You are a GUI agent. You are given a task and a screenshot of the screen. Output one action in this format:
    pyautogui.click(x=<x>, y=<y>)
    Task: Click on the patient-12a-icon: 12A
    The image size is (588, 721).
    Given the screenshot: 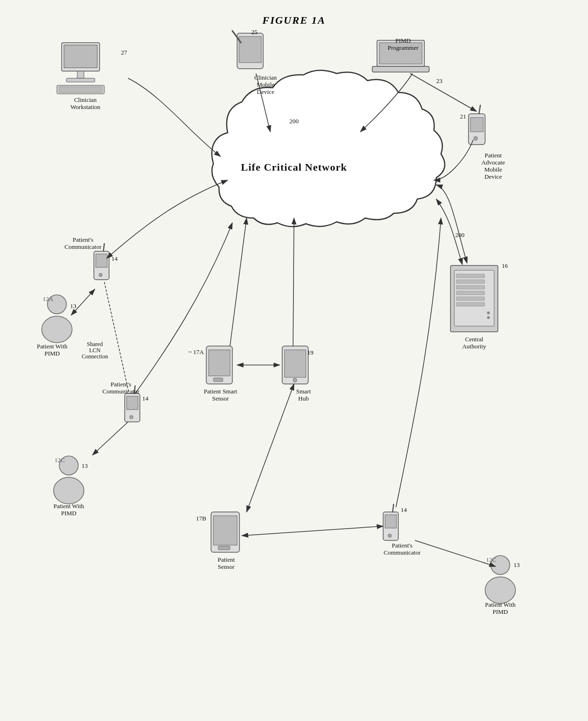 What is the action you would take?
    pyautogui.click(x=57, y=319)
    